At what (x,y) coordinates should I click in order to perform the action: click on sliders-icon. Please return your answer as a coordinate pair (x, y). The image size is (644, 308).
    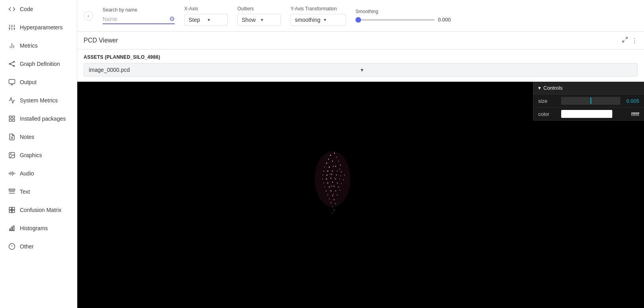
    Looking at the image, I should click on (12, 27).